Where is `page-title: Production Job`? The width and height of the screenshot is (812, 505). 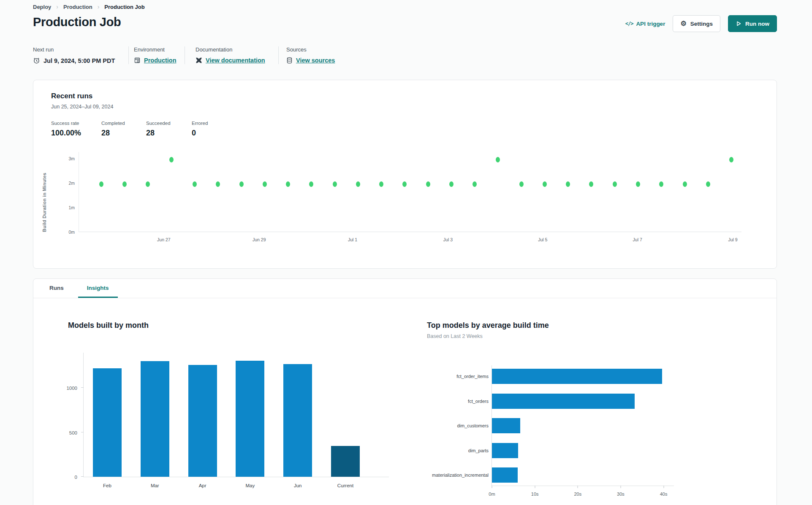 page-title: Production Job is located at coordinates (77, 22).